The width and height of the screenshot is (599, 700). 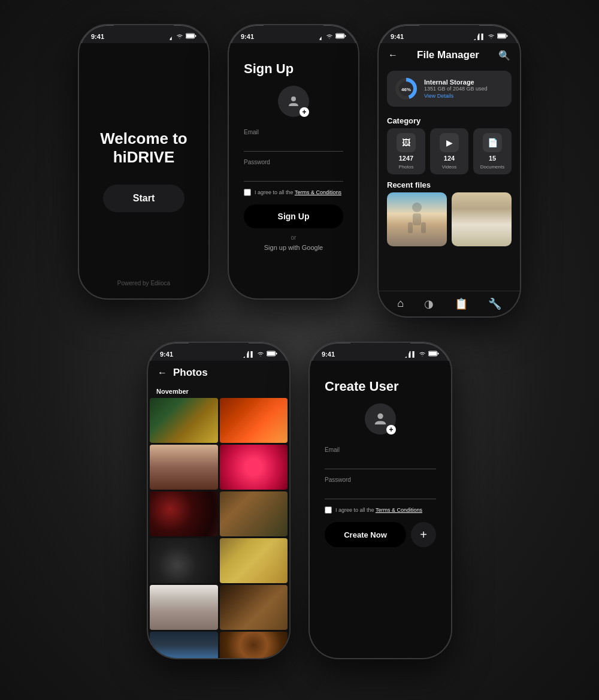 I want to click on signup-title: Sign Up, so click(x=268, y=69).